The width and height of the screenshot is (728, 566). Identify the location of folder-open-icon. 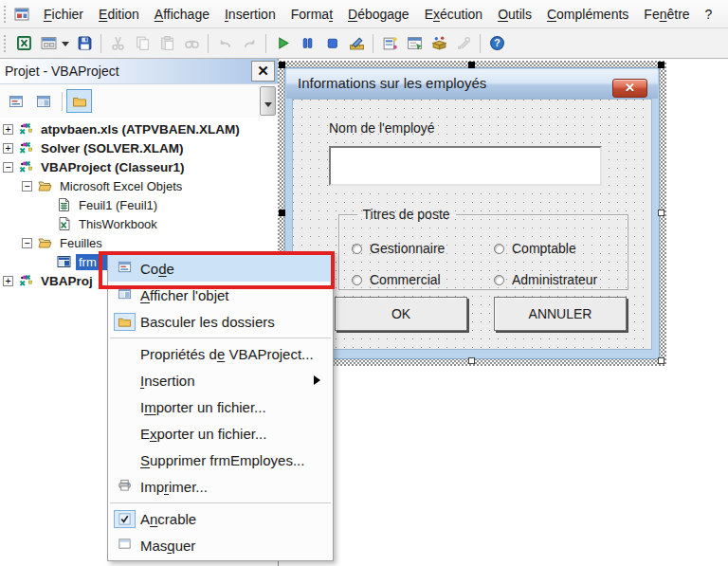
(46, 243).